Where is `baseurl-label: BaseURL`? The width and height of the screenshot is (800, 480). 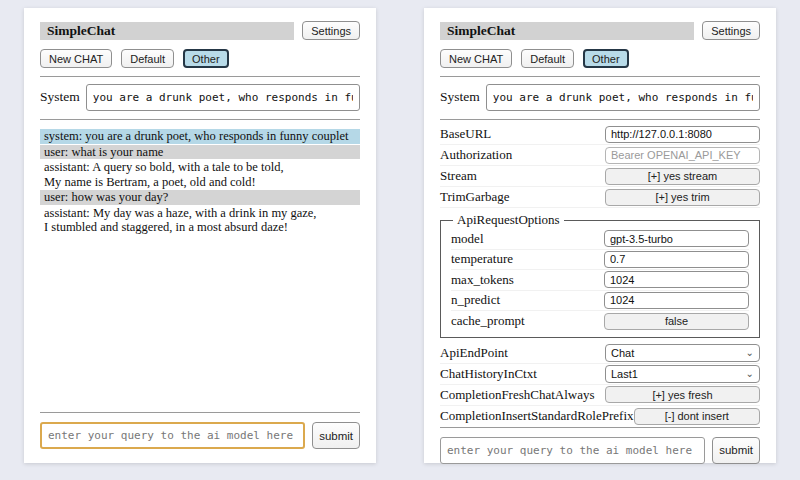 baseurl-label: BaseURL is located at coordinates (466, 134).